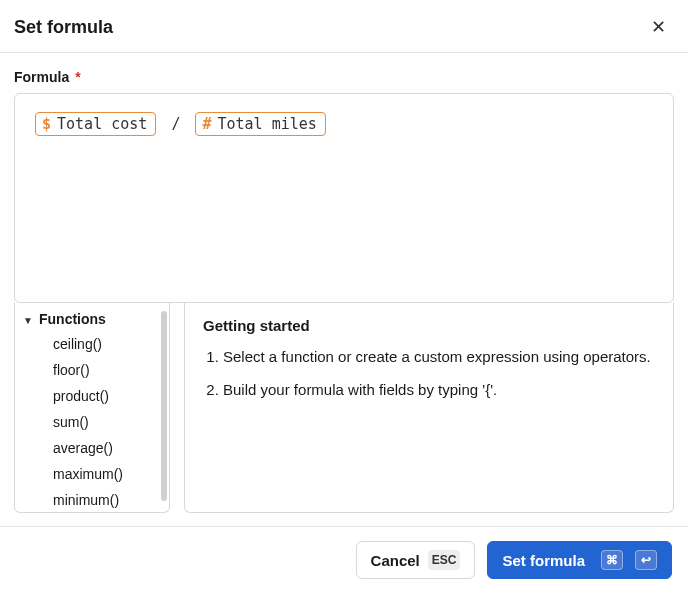 The image size is (688, 593). I want to click on enter-key-badge: ↩, so click(646, 560).